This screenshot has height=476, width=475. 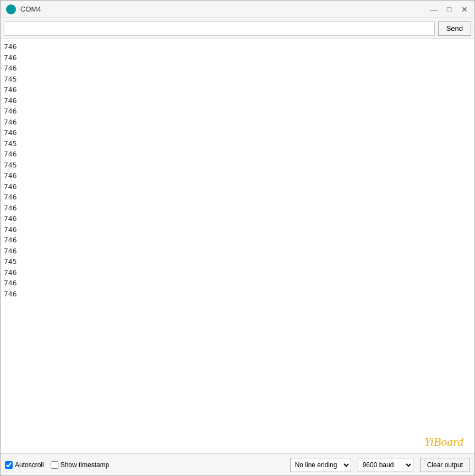 I want to click on autoscroll-checkbox, so click(x=9, y=465).